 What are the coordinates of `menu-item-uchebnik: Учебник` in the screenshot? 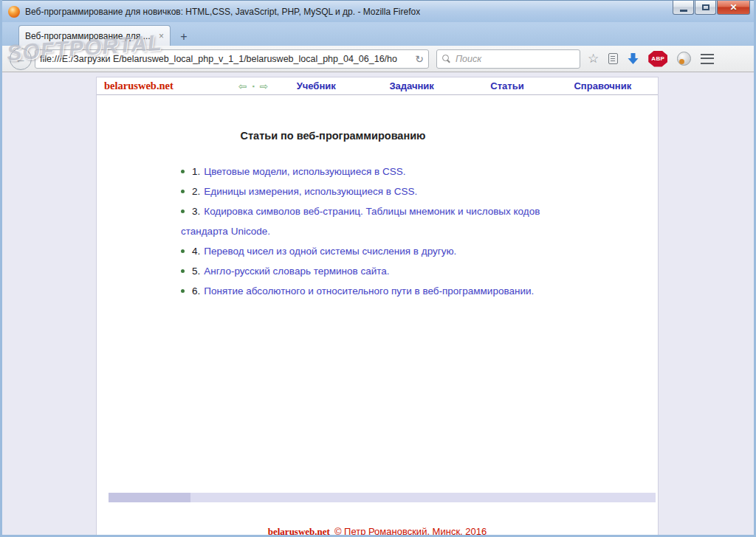 It's located at (316, 86).